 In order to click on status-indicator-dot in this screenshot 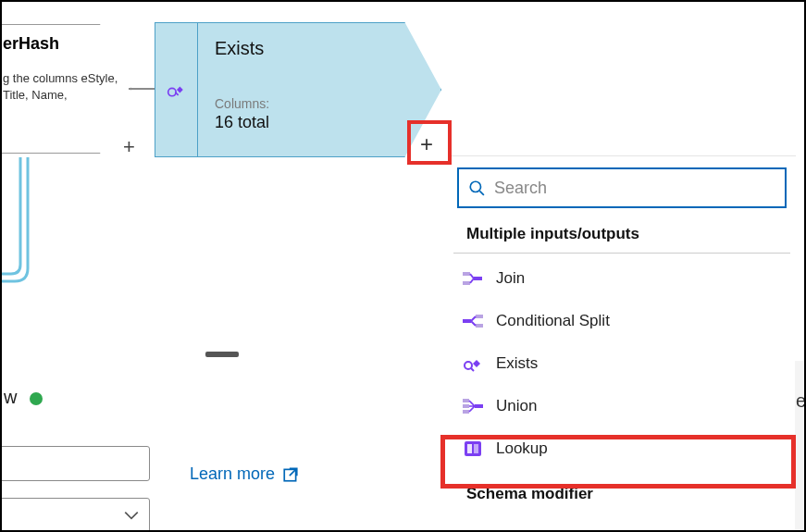, I will do `click(36, 399)`.